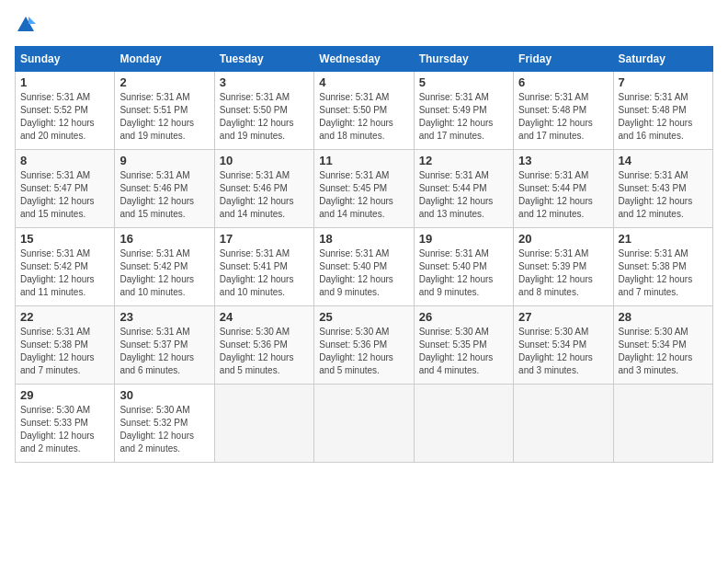 This screenshot has height=563, width=728. I want to click on day-number: 18, so click(364, 239).